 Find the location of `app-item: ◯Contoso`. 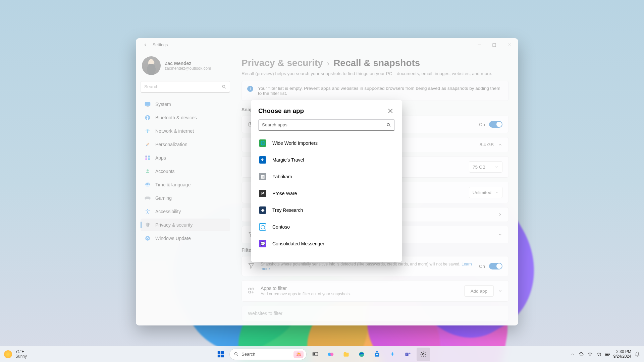

app-item: ◯Contoso is located at coordinates (327, 227).